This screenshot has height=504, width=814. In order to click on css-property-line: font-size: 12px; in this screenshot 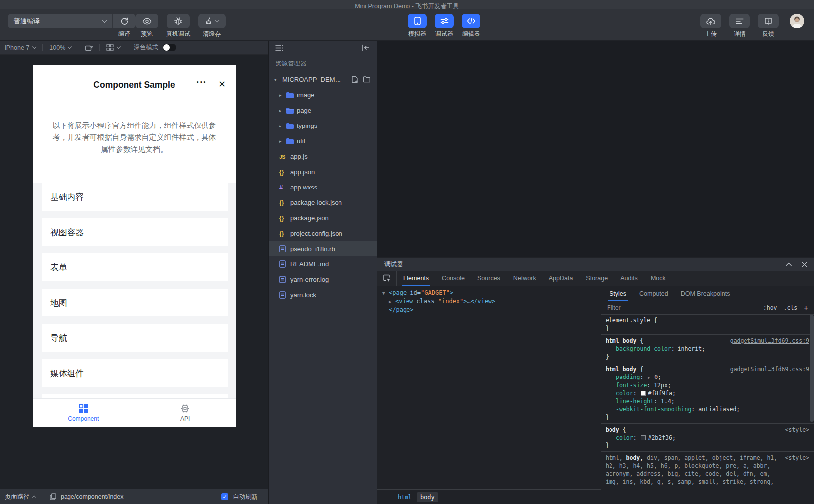, I will do `click(707, 385)`.